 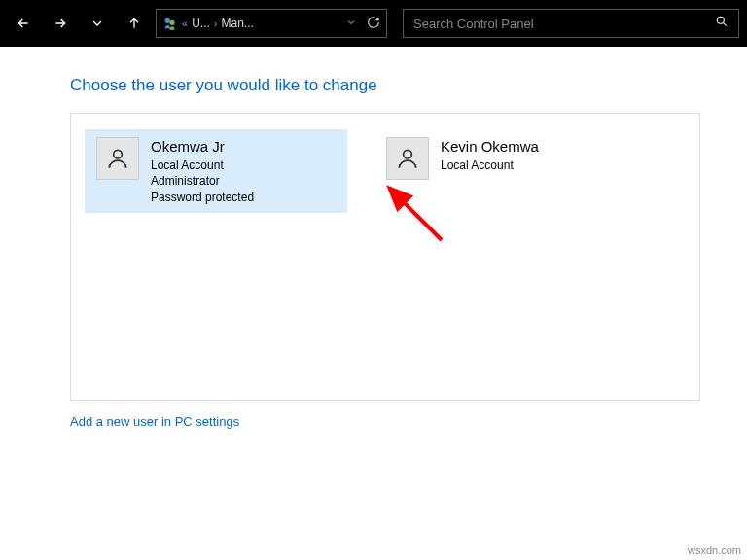 I want to click on user-name: Okemwa Jr, so click(x=202, y=147).